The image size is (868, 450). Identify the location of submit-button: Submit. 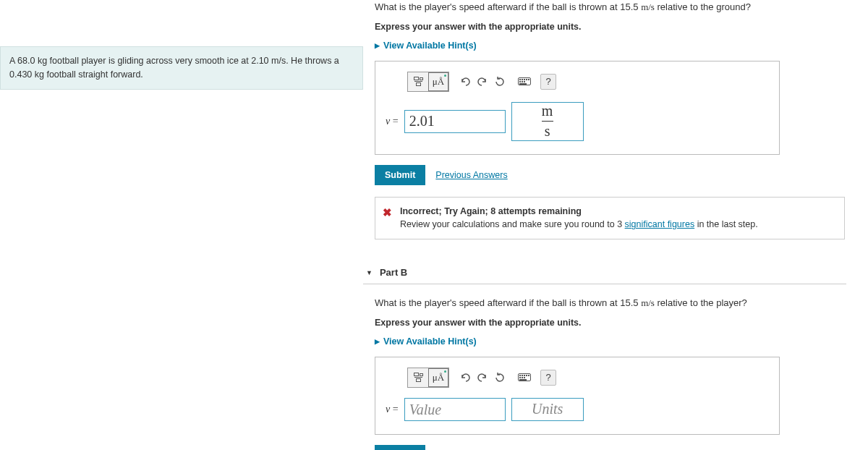
(400, 175).